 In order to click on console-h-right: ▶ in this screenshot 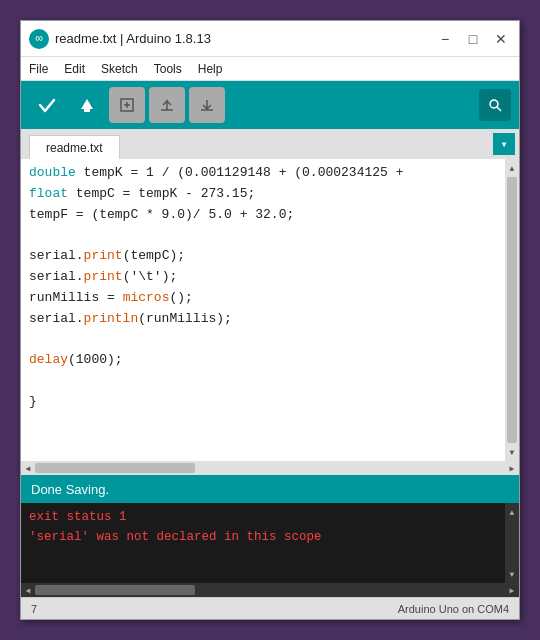, I will do `click(512, 590)`.